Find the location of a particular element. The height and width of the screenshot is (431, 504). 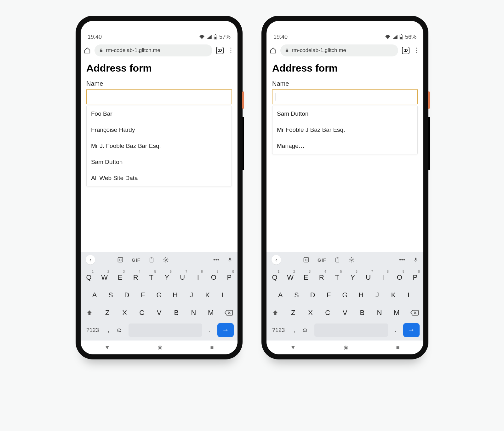

gear-icon is located at coordinates (166, 260).